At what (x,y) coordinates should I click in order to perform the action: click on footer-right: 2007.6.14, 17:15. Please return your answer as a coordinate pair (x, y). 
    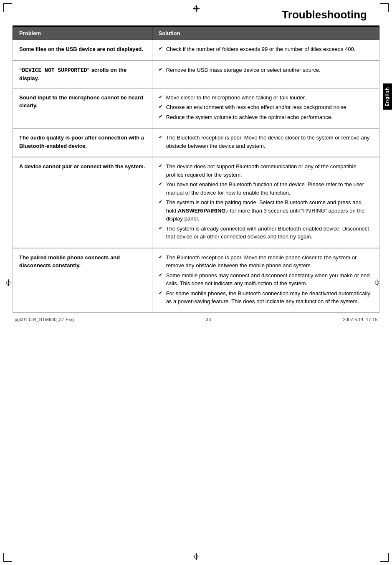
    Looking at the image, I should click on (360, 319).